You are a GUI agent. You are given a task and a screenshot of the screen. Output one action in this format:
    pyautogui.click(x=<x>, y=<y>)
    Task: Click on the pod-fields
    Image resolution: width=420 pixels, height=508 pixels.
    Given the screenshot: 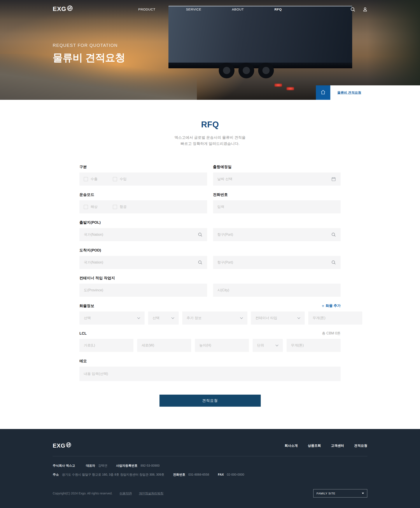 What is the action you would take?
    pyautogui.click(x=210, y=262)
    